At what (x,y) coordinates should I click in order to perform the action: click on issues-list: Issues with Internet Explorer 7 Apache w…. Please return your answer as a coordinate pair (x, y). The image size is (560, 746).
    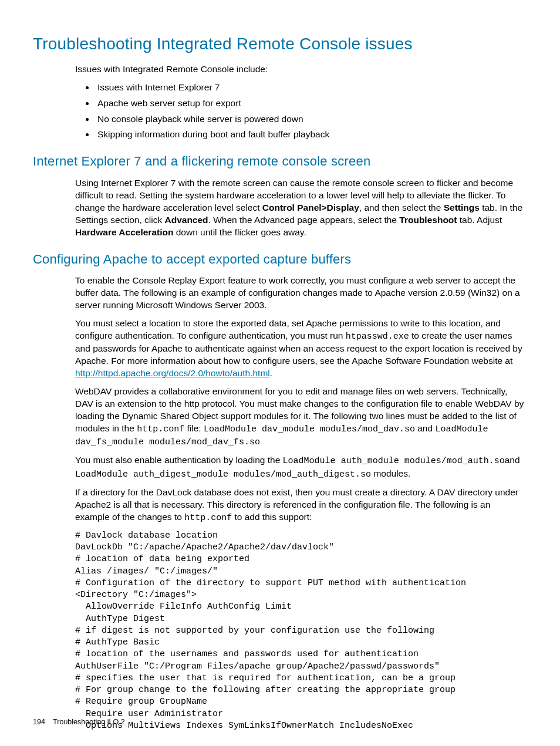
    Looking at the image, I should click on (301, 112).